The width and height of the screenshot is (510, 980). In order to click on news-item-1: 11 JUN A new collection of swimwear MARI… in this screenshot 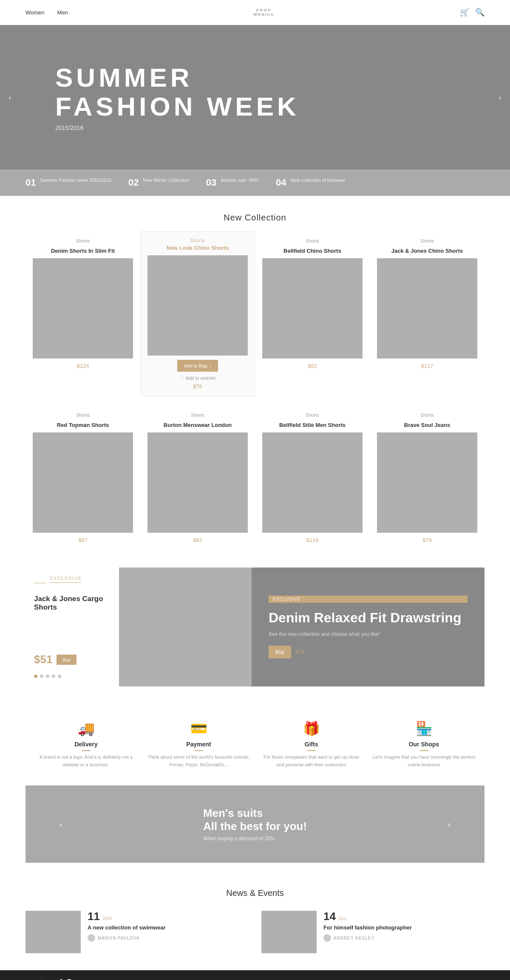, I will do `click(137, 932)`.